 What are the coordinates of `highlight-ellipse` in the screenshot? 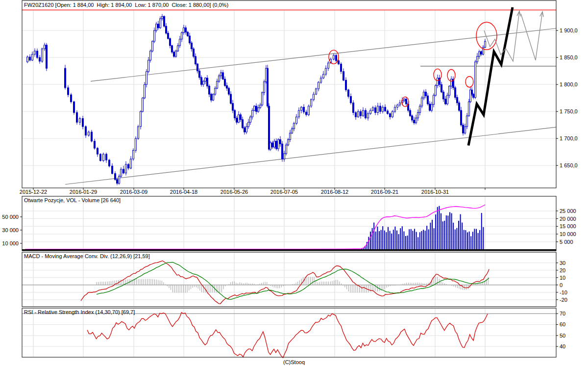 It's located at (487, 36).